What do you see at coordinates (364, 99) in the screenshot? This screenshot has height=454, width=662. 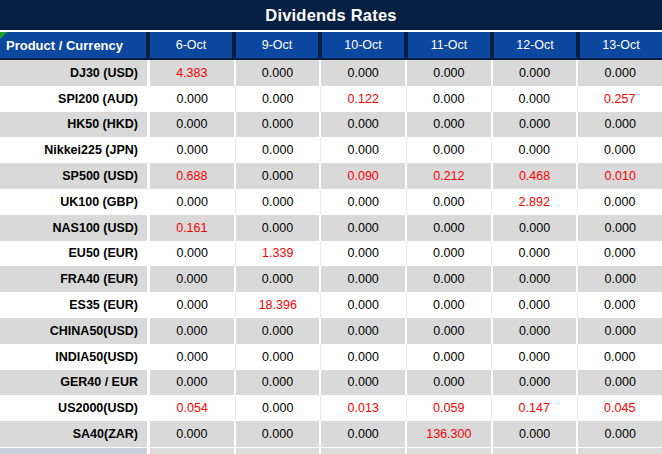 I see `value-cell: 0.122` at bounding box center [364, 99].